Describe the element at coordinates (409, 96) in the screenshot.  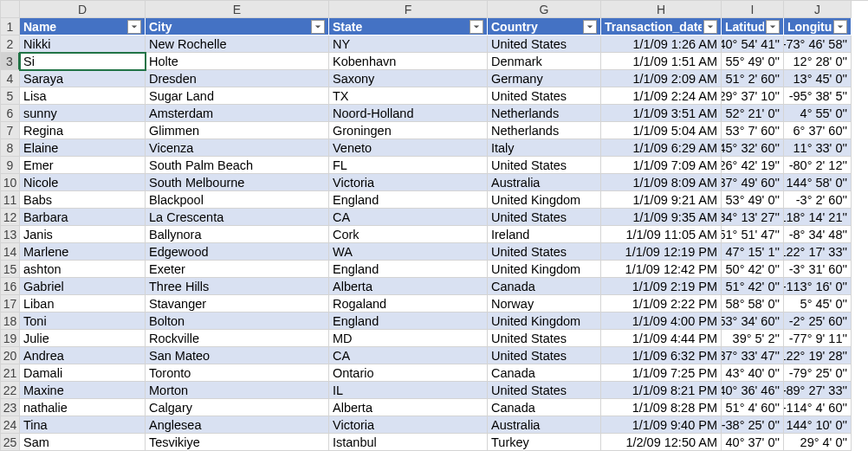
I see `cell-state: TX` at that location.